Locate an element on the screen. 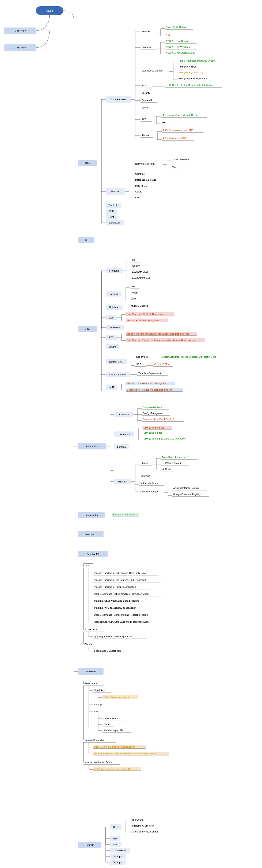 The width and height of the screenshot is (262, 868). proj-atlan: Atlan is located at coordinates (116, 844).